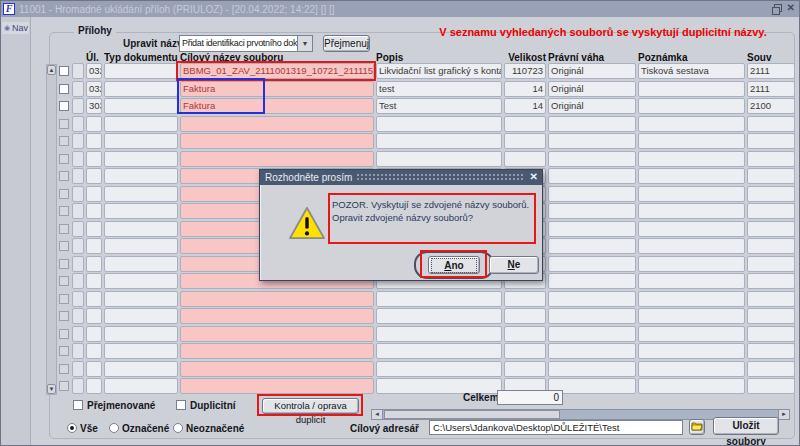 This screenshot has height=446, width=800. Describe the element at coordinates (401, 178) in the screenshot. I see `dialog-titlebar: Rozhodněte prosím ✕` at that location.